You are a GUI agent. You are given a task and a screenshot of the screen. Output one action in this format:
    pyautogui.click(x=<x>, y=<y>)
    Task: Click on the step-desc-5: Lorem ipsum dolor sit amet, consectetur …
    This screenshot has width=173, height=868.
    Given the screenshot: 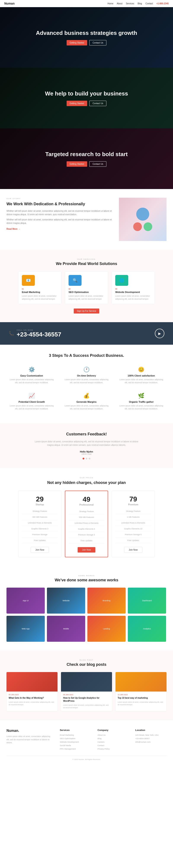 What is the action you would take?
    pyautogui.click(x=86, y=407)
    